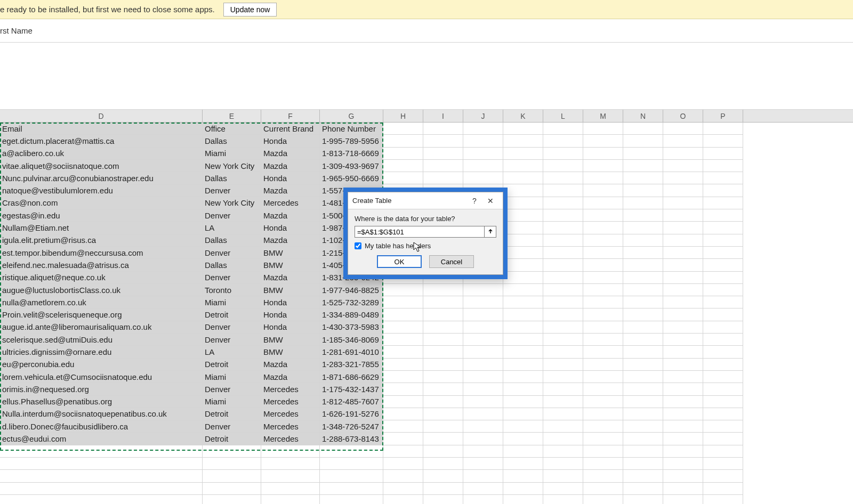 This screenshot has height=504, width=853. What do you see at coordinates (399, 262) in the screenshot?
I see `ok-button: OK` at bounding box center [399, 262].